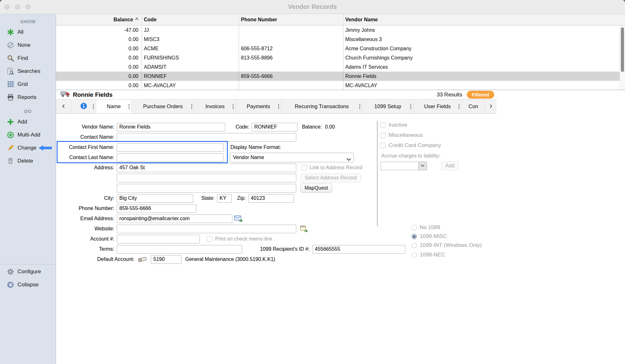 The width and height of the screenshot is (625, 364). I want to click on minimize-window-button, so click(18, 7).